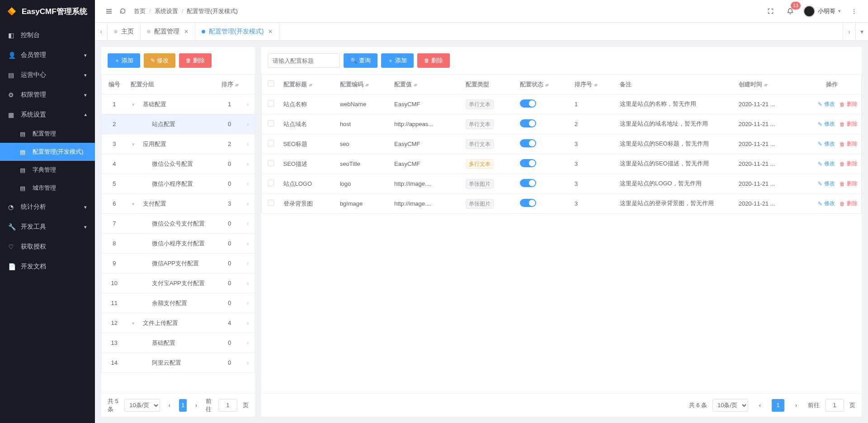 The image size is (868, 423). What do you see at coordinates (363, 85) in the screenshot?
I see `col-code: 配置编码▴▾` at bounding box center [363, 85].